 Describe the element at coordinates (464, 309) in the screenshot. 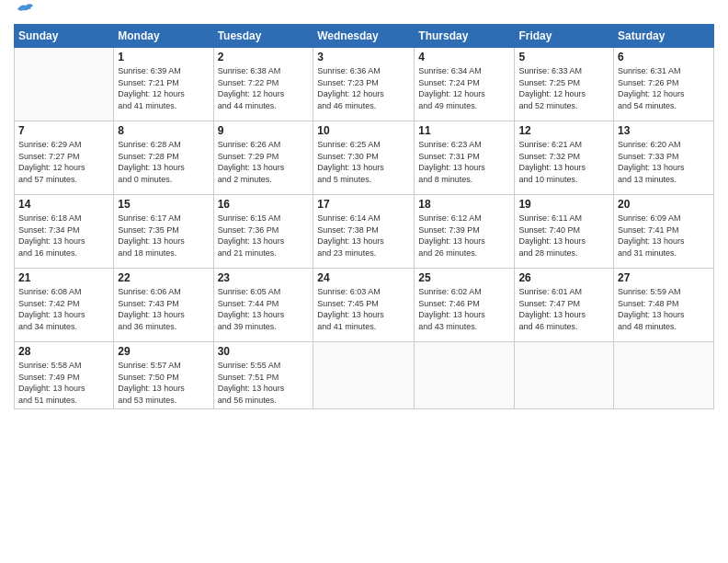

I see `day-info: Sunrise: 6:02 AMSunset: 7:46 PMDaylight:…` at that location.